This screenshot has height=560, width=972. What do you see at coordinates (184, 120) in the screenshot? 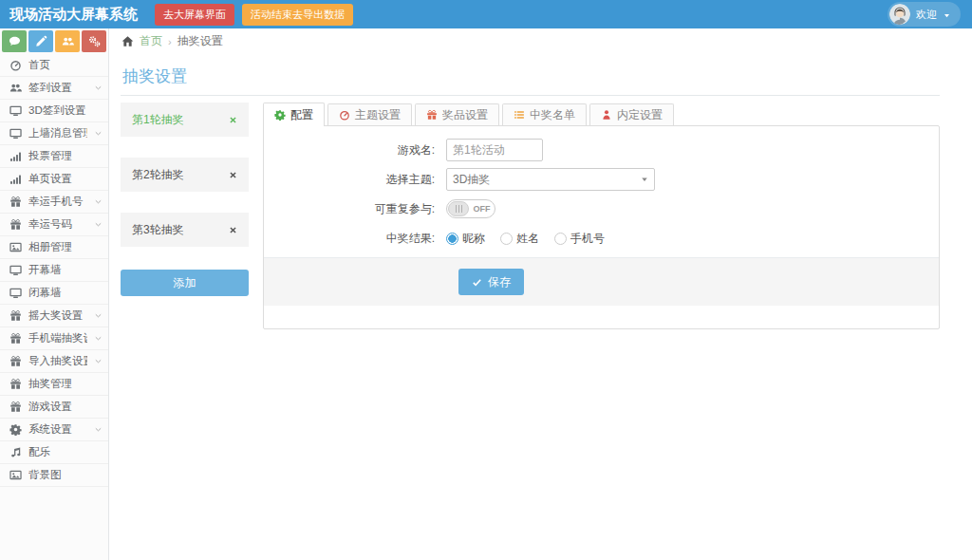
I see `round-item-1: 第1轮抽奖` at bounding box center [184, 120].